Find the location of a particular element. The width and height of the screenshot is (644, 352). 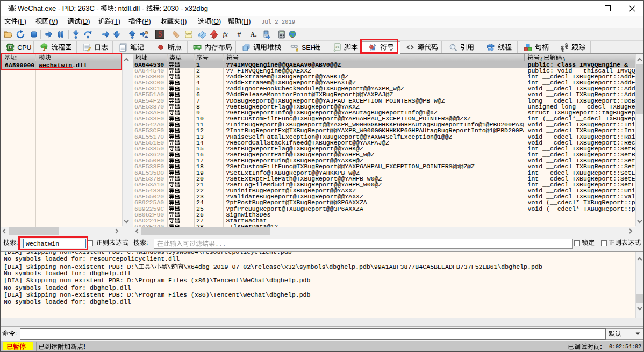

svg-text: 32 is located at coordinates (11, 47).